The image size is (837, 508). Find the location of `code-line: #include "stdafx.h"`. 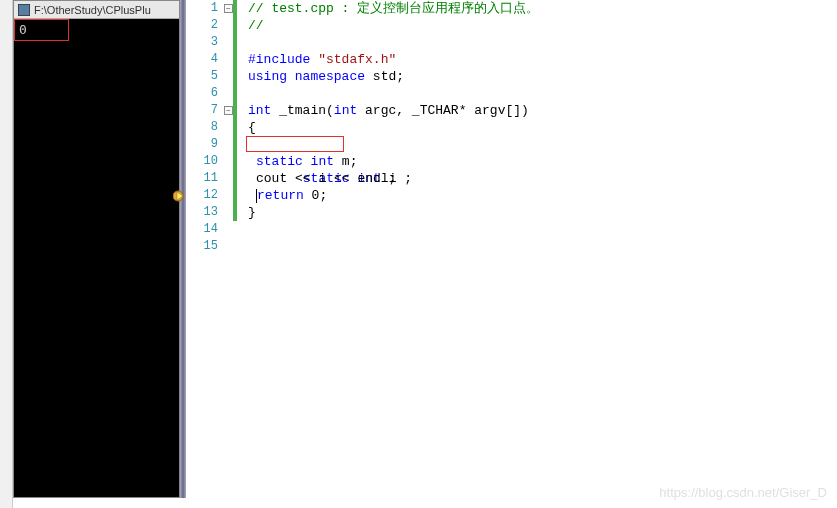

code-line: #include "stdafx.h" is located at coordinates (542, 60).